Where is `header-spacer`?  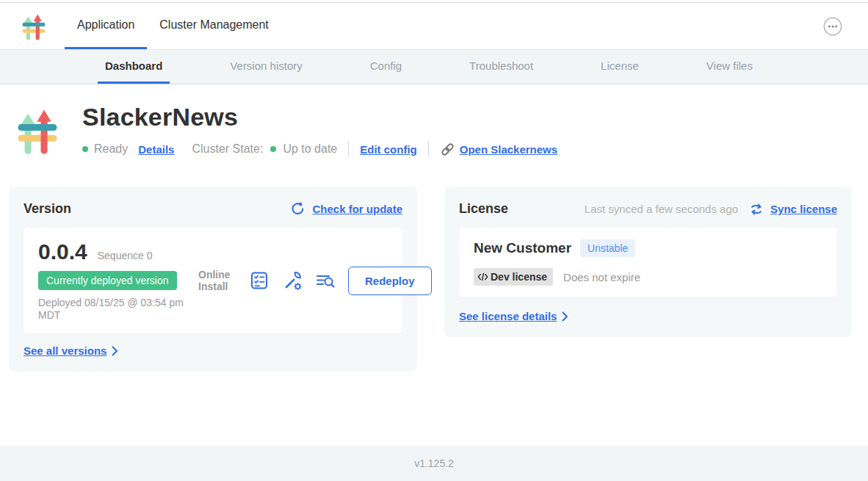
header-spacer is located at coordinates (552, 26).